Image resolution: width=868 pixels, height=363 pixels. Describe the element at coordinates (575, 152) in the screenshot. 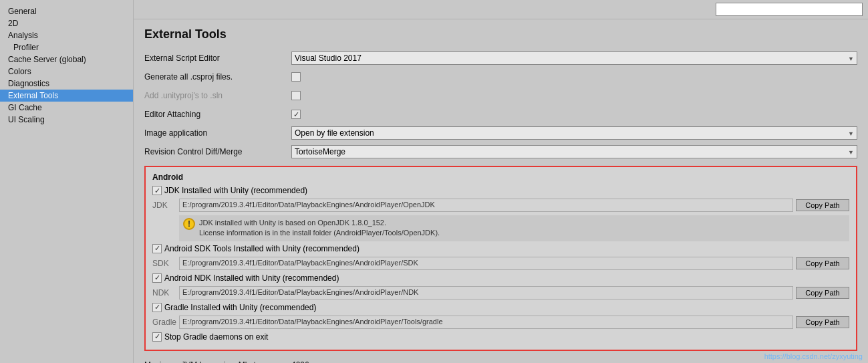

I see `revision-control-dropdown: TortoiseMerge` at that location.